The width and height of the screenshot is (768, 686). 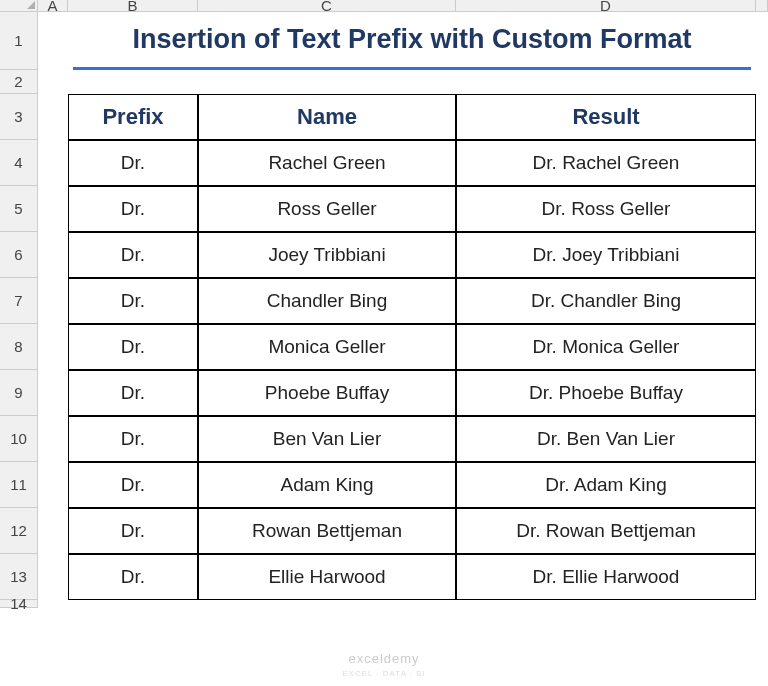 I want to click on cell-result: Dr. Ellie Harwood, so click(x=606, y=577).